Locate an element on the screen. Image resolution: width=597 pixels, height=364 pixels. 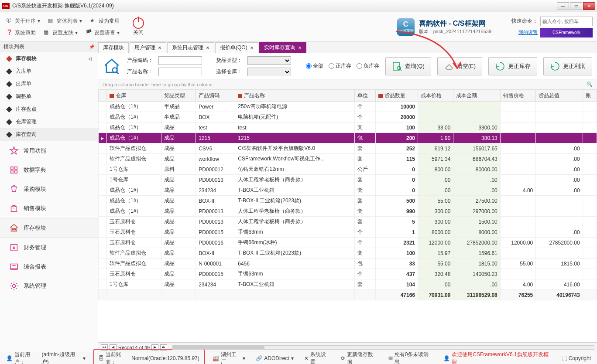
column-header: 产品编码 is located at coordinates (216, 96).